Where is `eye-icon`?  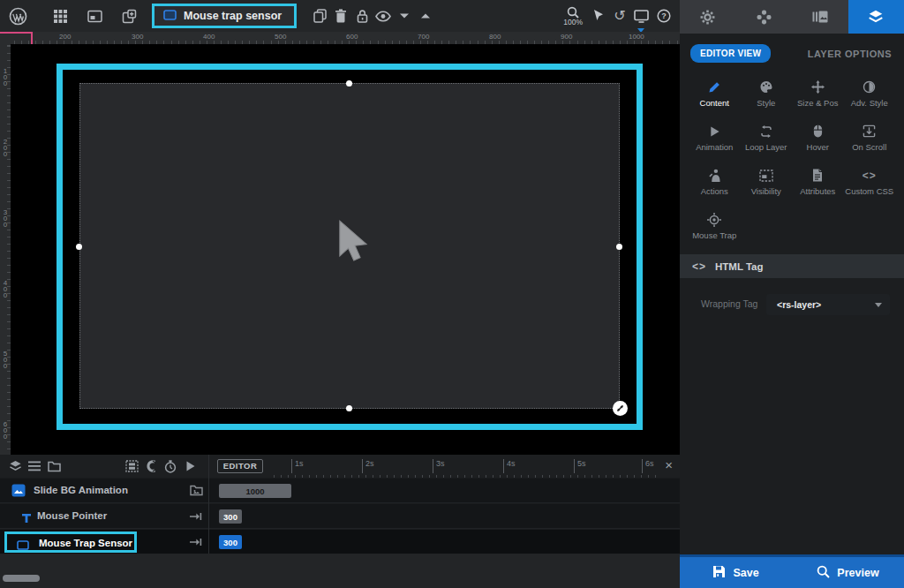
eye-icon is located at coordinates (383, 16).